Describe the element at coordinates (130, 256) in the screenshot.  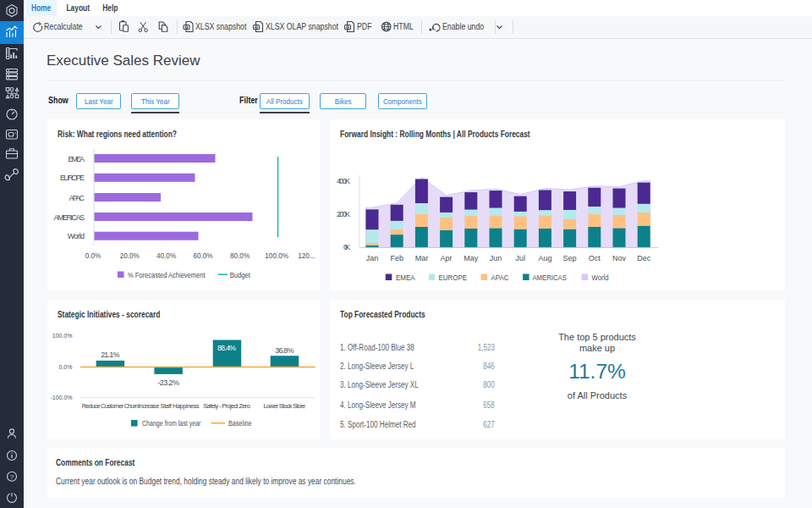
I see `svg-text: 20.0%` at that location.